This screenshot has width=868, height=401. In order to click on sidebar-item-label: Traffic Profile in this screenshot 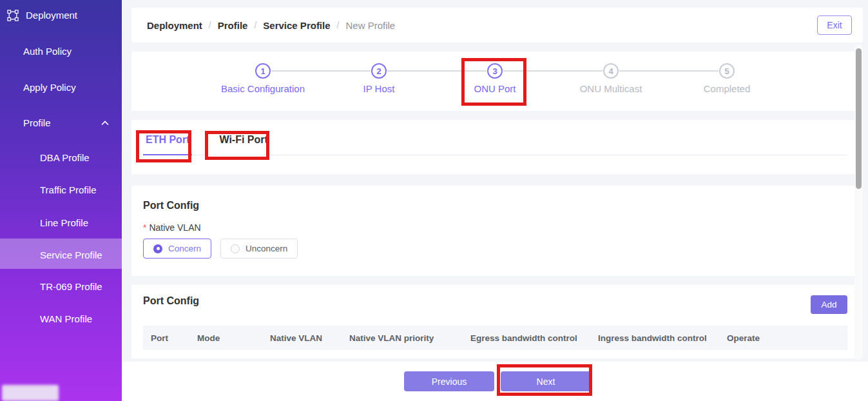, I will do `click(68, 190)`.